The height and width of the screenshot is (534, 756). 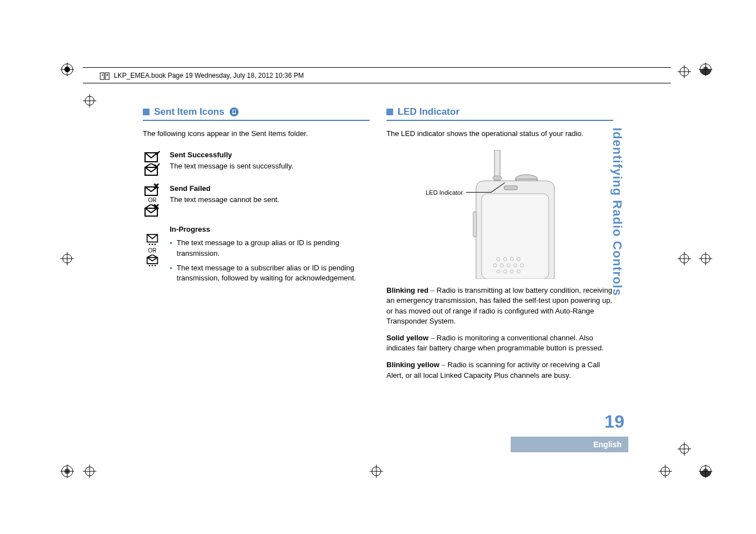 What do you see at coordinates (614, 422) in the screenshot?
I see `page-number: 19` at bounding box center [614, 422].